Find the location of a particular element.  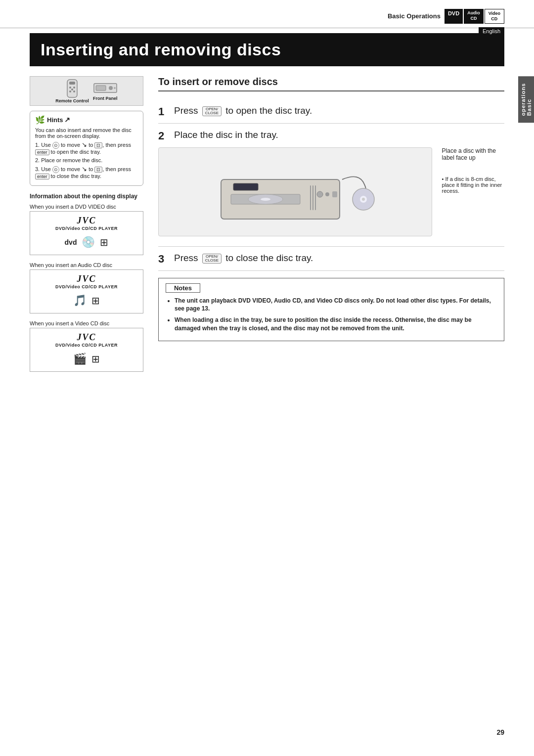

when-dvd-label: When you insert a DVD VIDEO disc is located at coordinates (87, 207).